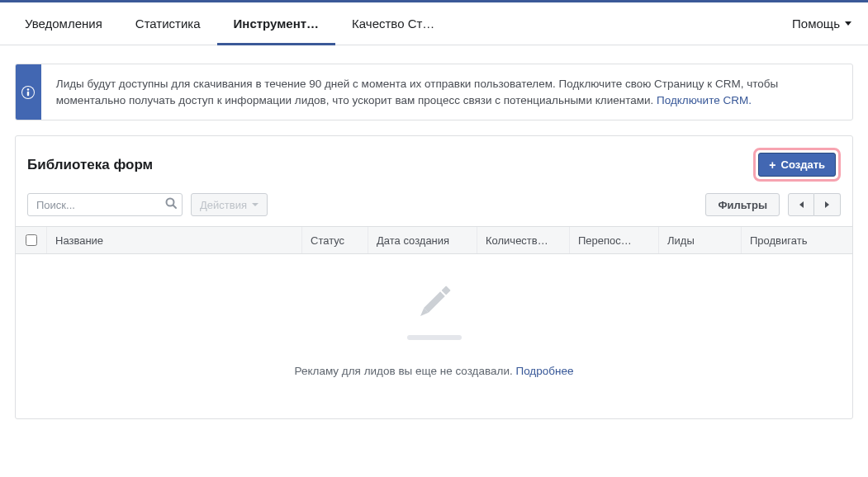 This screenshot has width=868, height=477. Describe the element at coordinates (393, 24) in the screenshot. I see `tab-quality: Качество Ст…` at that location.